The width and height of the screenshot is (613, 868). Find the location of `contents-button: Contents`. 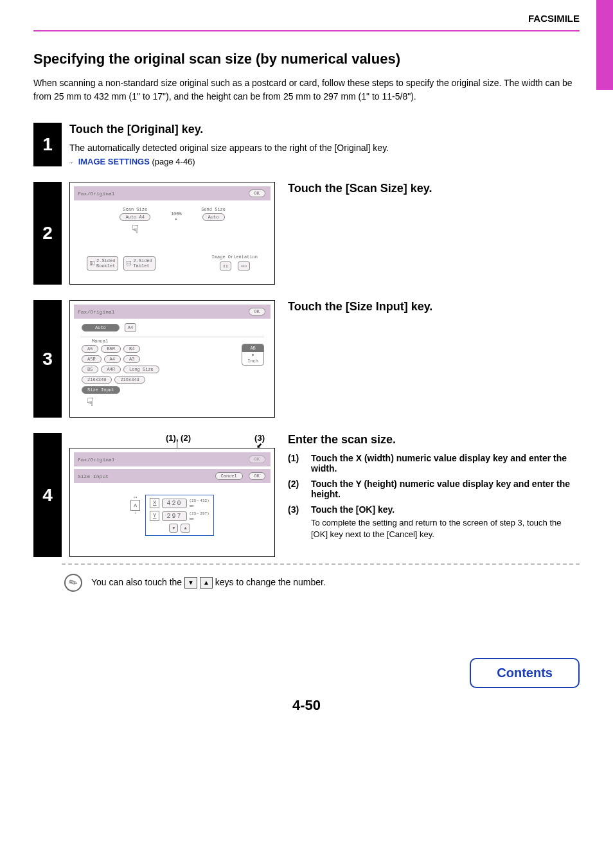

contents-button: Contents is located at coordinates (524, 673).